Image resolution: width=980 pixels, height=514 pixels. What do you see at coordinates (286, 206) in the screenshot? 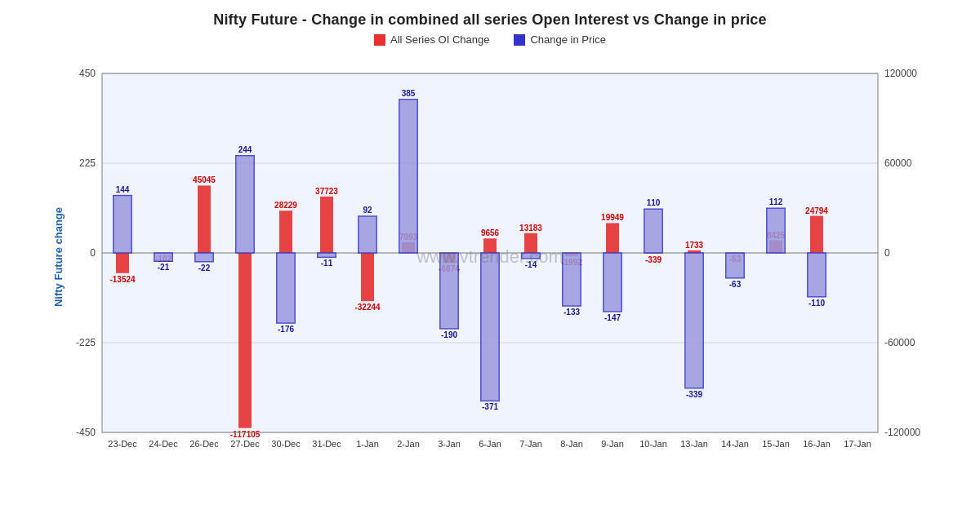
I see `svg-text: 28229` at bounding box center [286, 206].